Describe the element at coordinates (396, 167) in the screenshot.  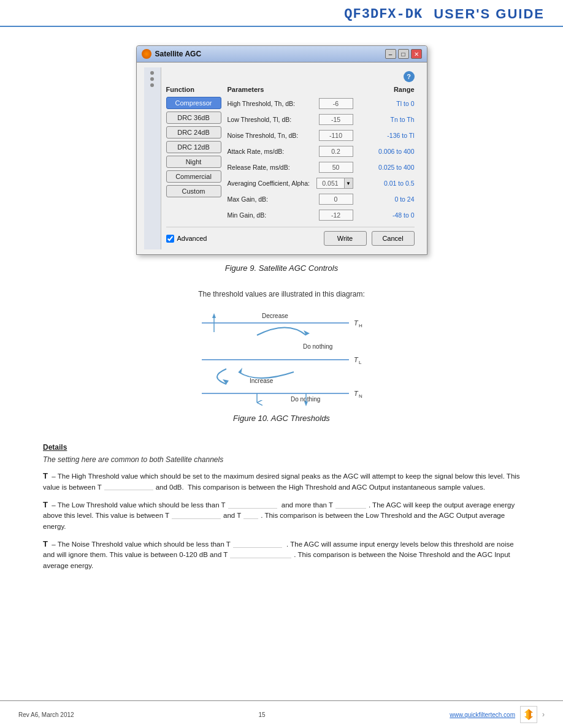
I see `range-release-rate: 0.025 to 400` at that location.